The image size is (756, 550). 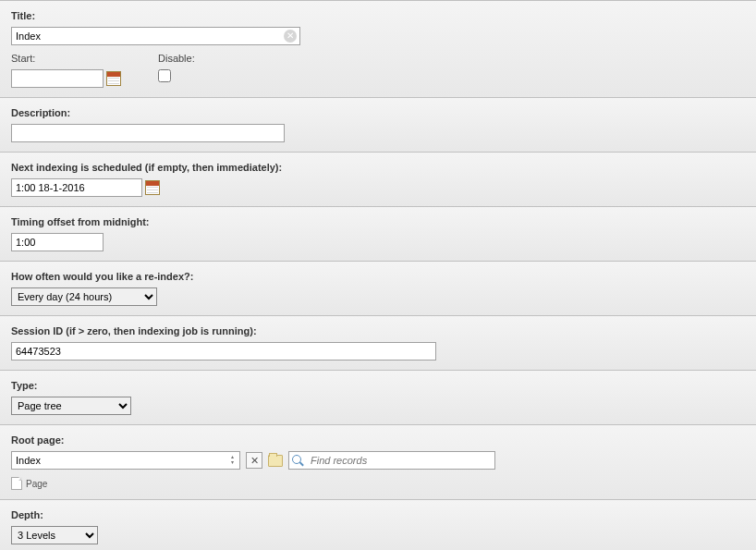 What do you see at coordinates (67, 58) in the screenshot?
I see `start-label: Start:` at bounding box center [67, 58].